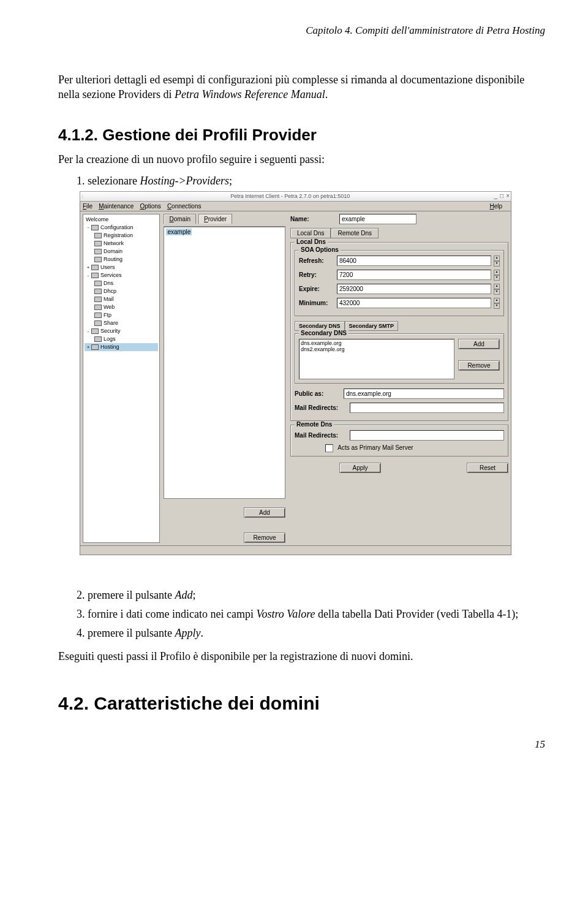 This screenshot has height=902, width=588. I want to click on window-title: Petra Internet Client - Petra 2.7.0 on p…, so click(290, 196).